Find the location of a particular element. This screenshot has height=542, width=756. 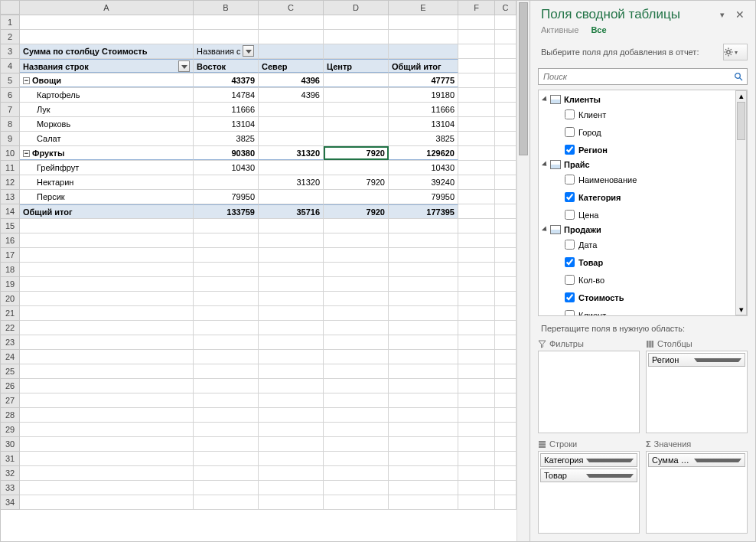

row-header-25: 25 is located at coordinates (11, 372).